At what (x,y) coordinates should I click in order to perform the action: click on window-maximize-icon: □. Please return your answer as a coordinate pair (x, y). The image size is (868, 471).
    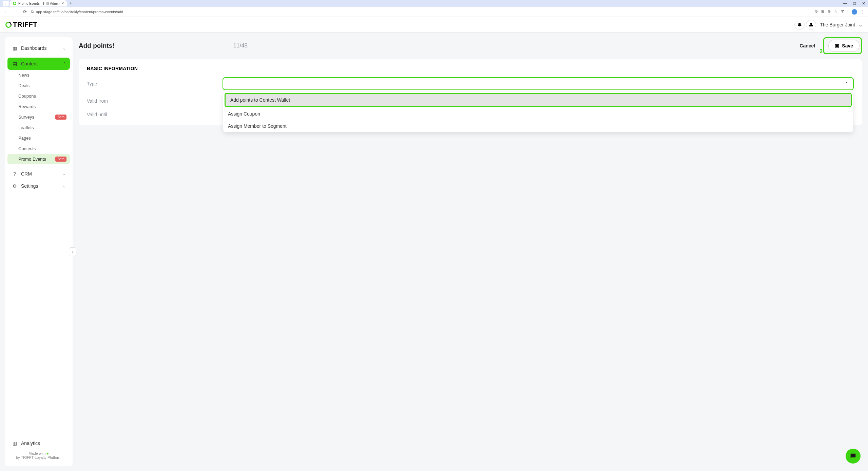
    Looking at the image, I should click on (855, 3).